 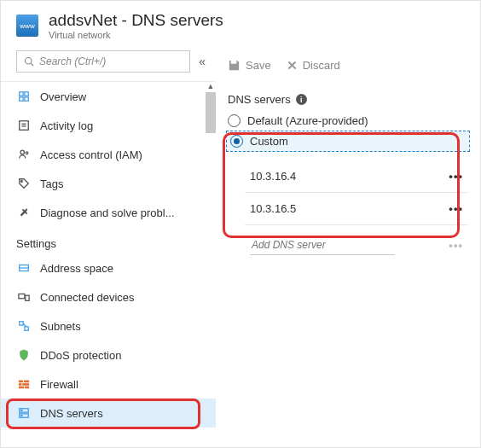 I want to click on overview-icon, so click(x=24, y=96).